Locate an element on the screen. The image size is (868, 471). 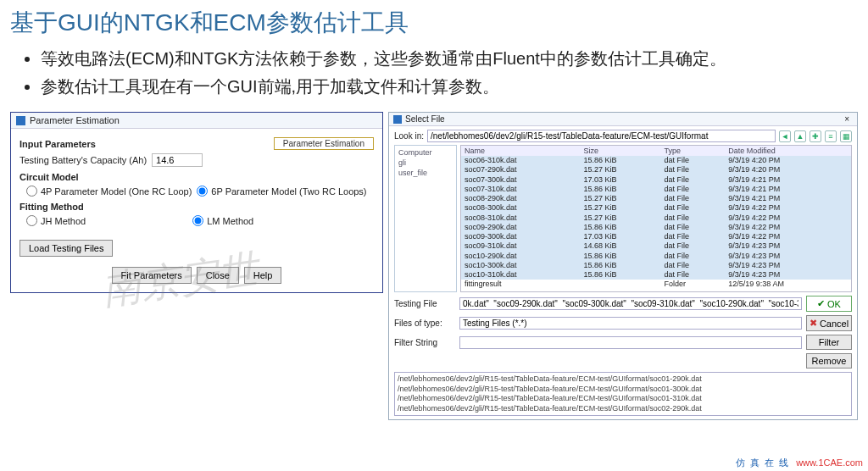
radio-jh: JH Method is located at coordinates (56, 220).